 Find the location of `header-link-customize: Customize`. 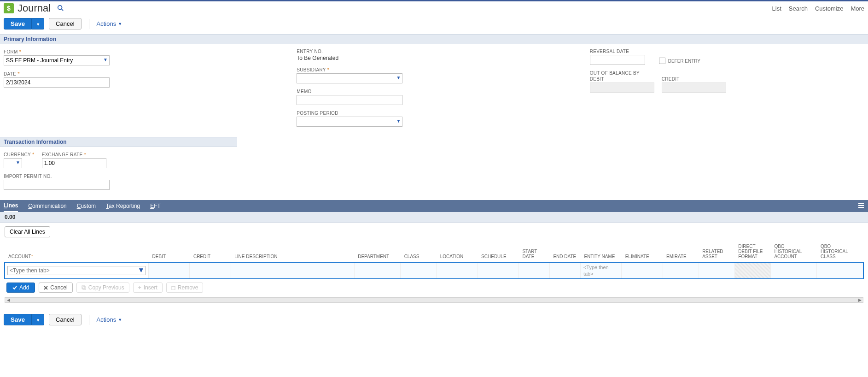

header-link-customize: Customize is located at coordinates (829, 8).